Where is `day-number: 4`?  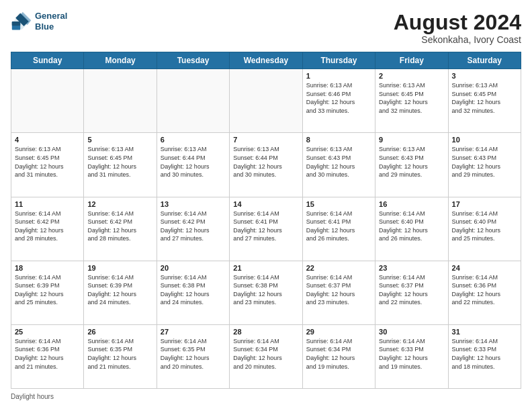 day-number: 4 is located at coordinates (47, 140).